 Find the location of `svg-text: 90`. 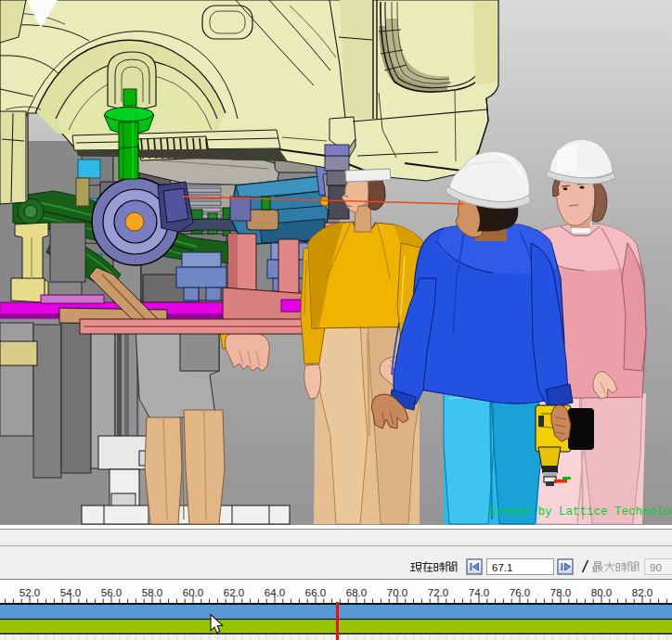

svg-text: 90 is located at coordinates (655, 568).